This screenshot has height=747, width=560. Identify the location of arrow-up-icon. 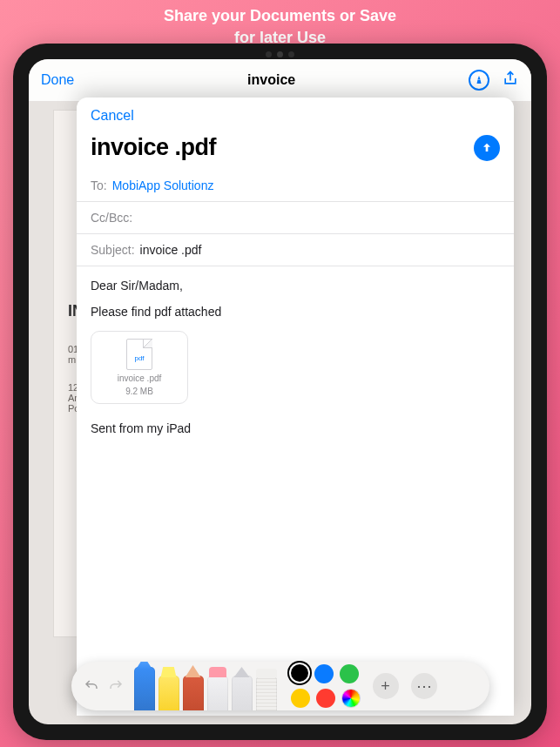
(487, 148).